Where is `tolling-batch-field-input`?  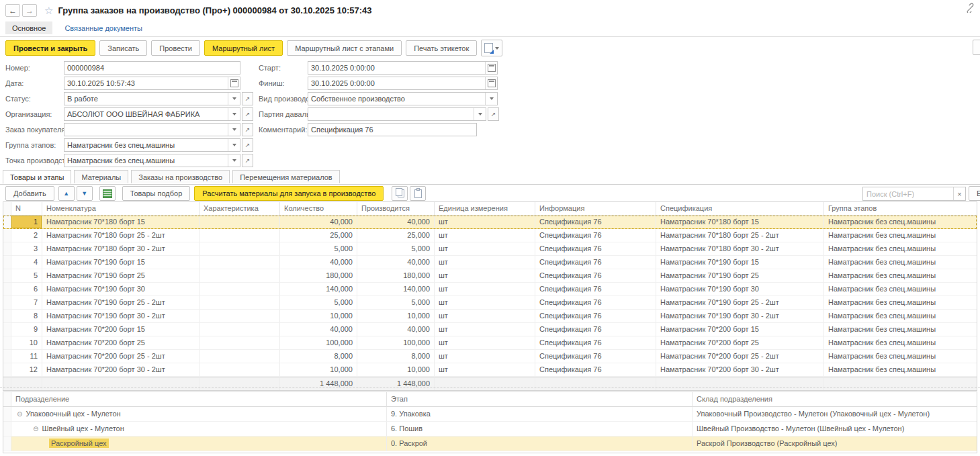 tolling-batch-field-input is located at coordinates (391, 114).